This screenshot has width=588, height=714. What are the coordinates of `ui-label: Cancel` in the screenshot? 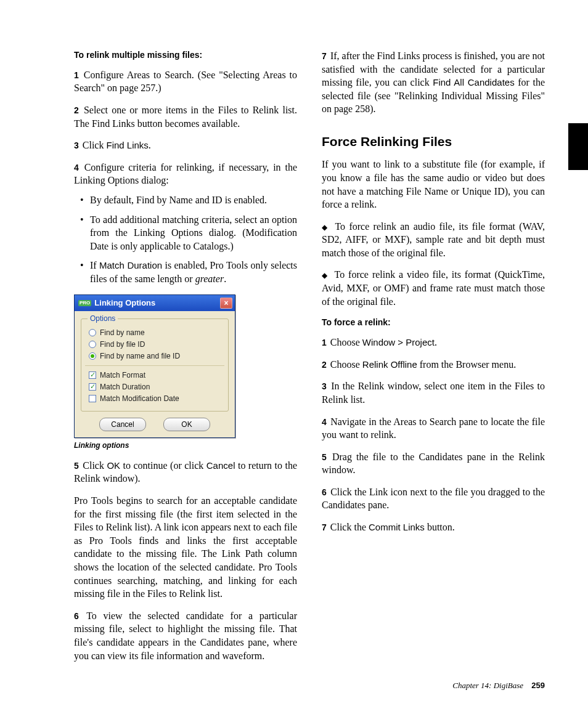 It's located at (221, 466).